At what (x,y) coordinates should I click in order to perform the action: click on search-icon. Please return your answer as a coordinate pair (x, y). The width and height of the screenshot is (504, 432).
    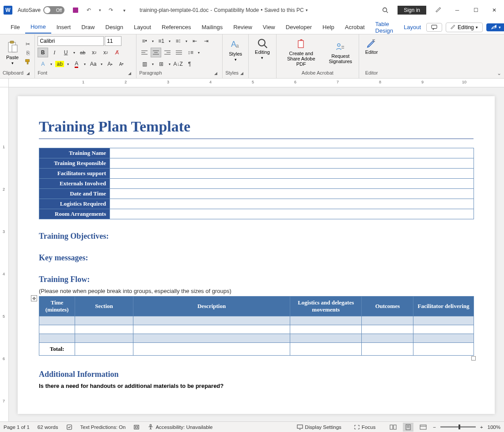
    Looking at the image, I should click on (385, 10).